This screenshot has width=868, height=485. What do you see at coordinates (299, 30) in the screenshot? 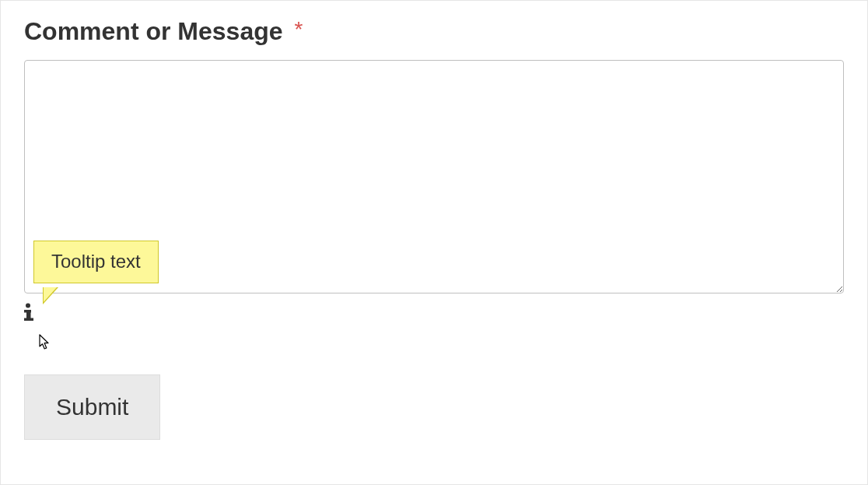
I see `required-asterisk: *` at bounding box center [299, 30].